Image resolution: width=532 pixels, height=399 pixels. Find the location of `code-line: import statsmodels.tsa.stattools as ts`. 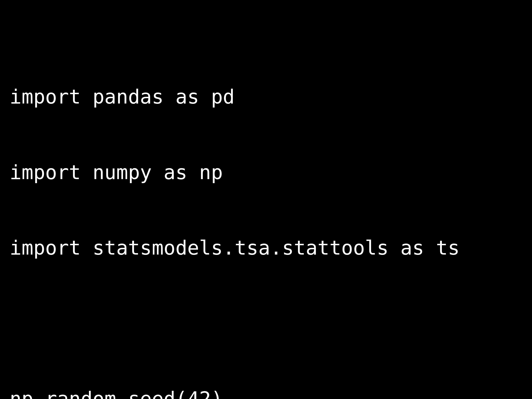

code-line: import statsmodels.tsa.stattools as ts is located at coordinates (241, 248).